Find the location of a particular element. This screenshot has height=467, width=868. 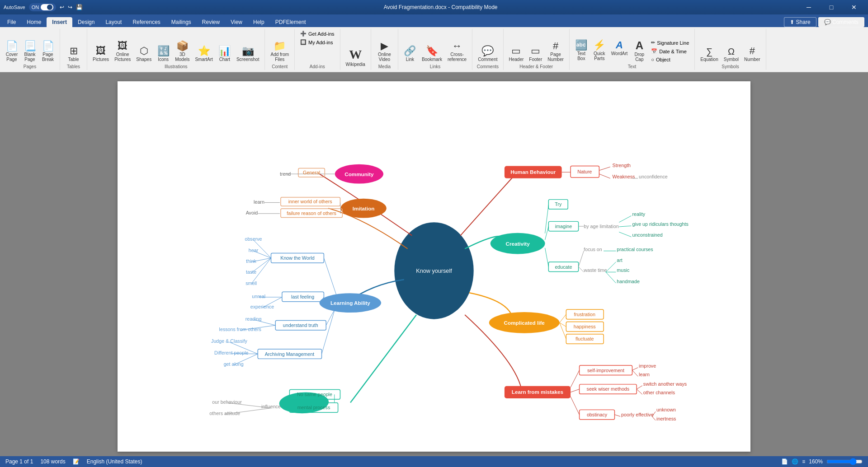

cross-reference-label: Cross-reference is located at coordinates (457, 57).